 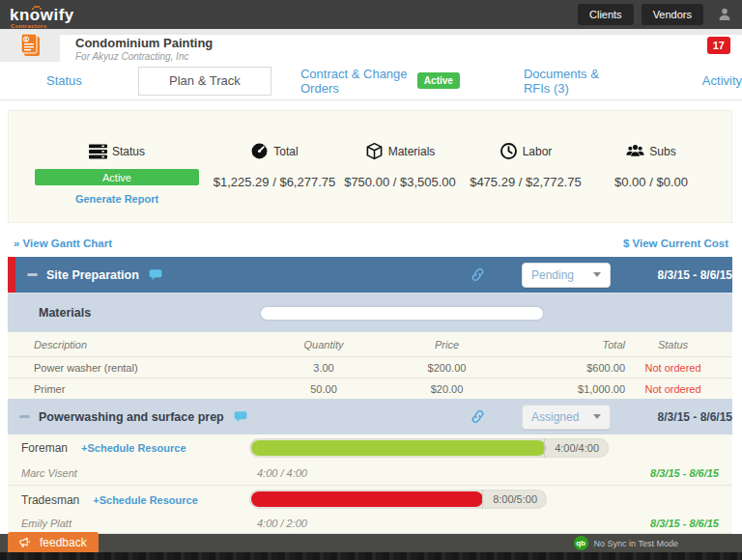 What do you see at coordinates (725, 14) in the screenshot?
I see `user-icon` at bounding box center [725, 14].